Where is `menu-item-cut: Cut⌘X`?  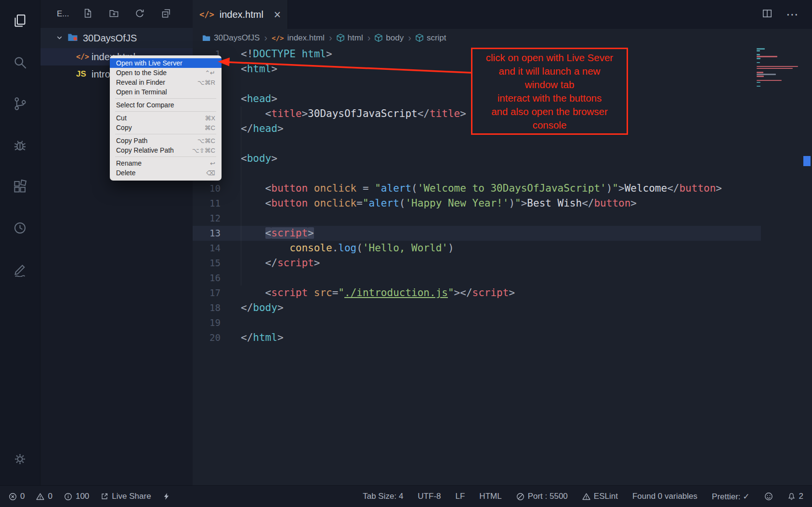
menu-item-cut: Cut⌘X is located at coordinates (166, 118).